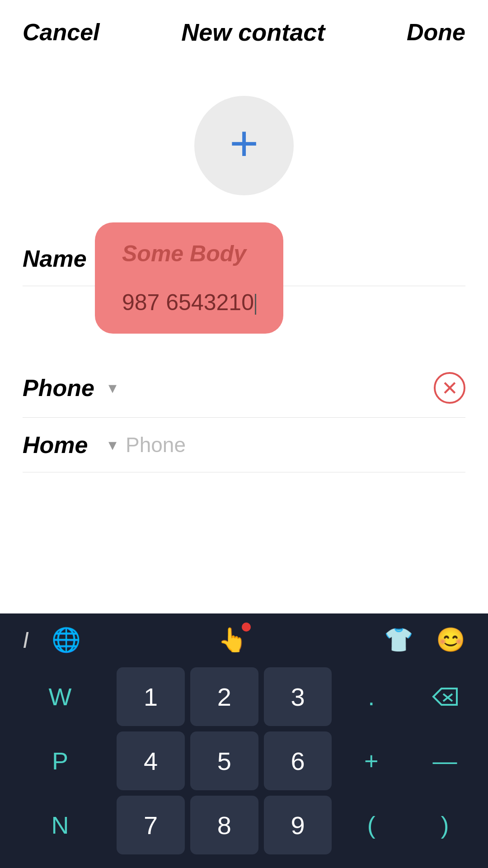  What do you see at coordinates (189, 278) in the screenshot?
I see `field-tooltip-popup: Some Body 987 6543210` at bounding box center [189, 278].